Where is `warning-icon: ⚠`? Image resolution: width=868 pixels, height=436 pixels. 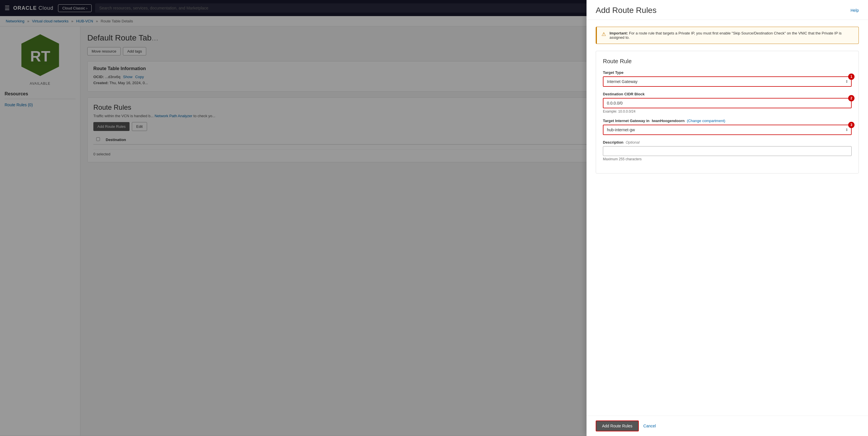
warning-icon: ⚠ is located at coordinates (604, 35).